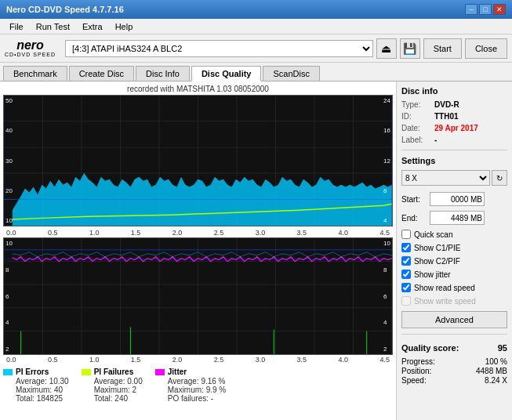  What do you see at coordinates (387, 161) in the screenshot?
I see `top-chart-y-right: 24 16 12 8 4` at bounding box center [387, 161].